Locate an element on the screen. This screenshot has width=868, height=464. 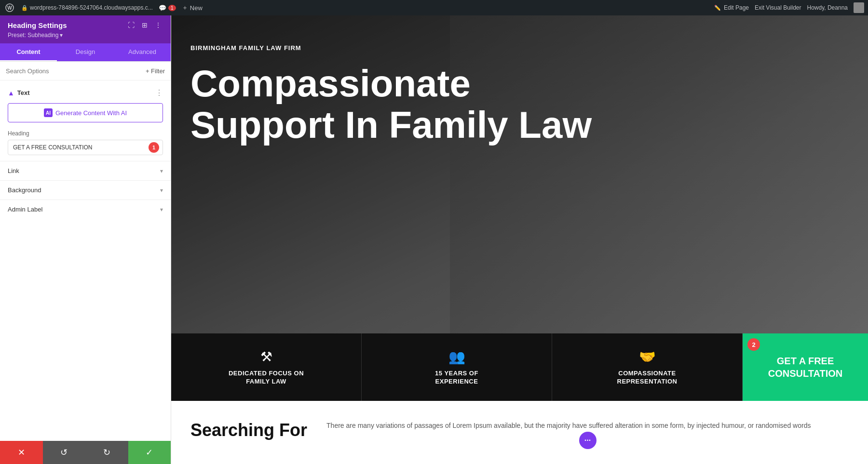
tab-content: Content is located at coordinates (28, 52).